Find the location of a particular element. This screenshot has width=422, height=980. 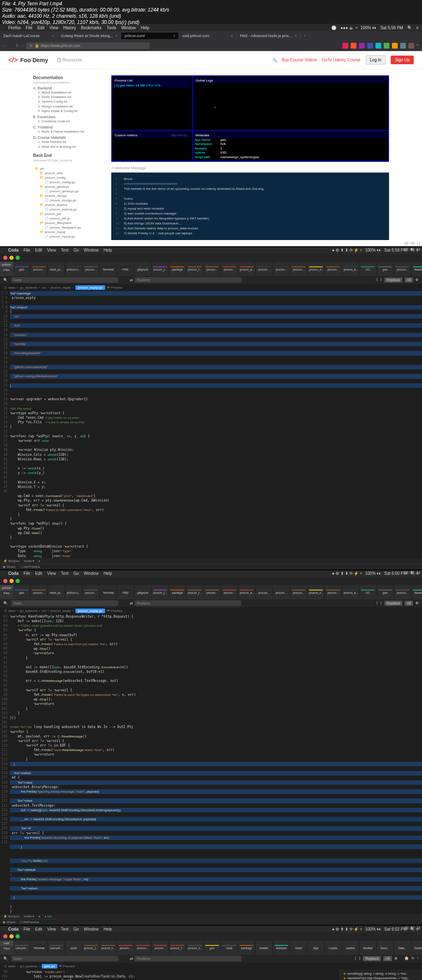

site-tab: pr0con is located at coordinates (7, 264).